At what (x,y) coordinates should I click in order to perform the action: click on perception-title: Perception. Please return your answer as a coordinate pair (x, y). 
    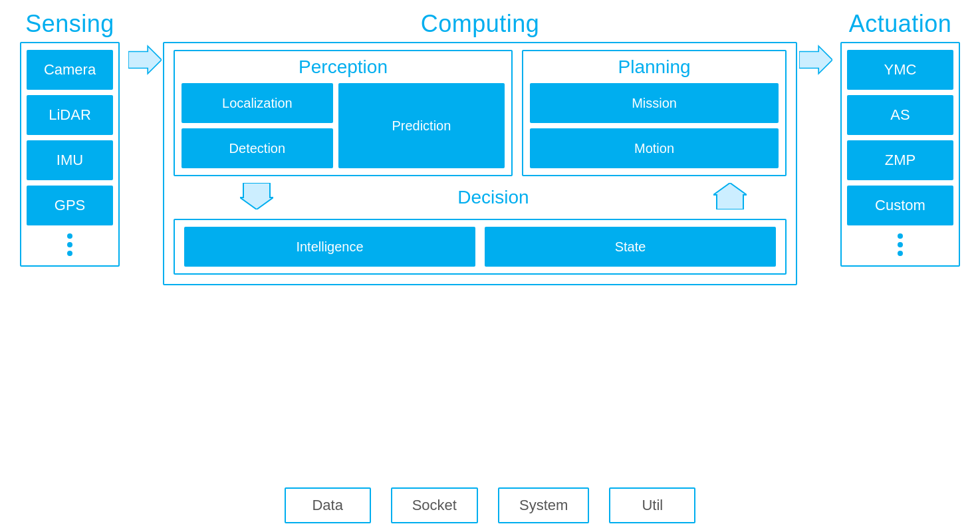
    Looking at the image, I should click on (343, 67).